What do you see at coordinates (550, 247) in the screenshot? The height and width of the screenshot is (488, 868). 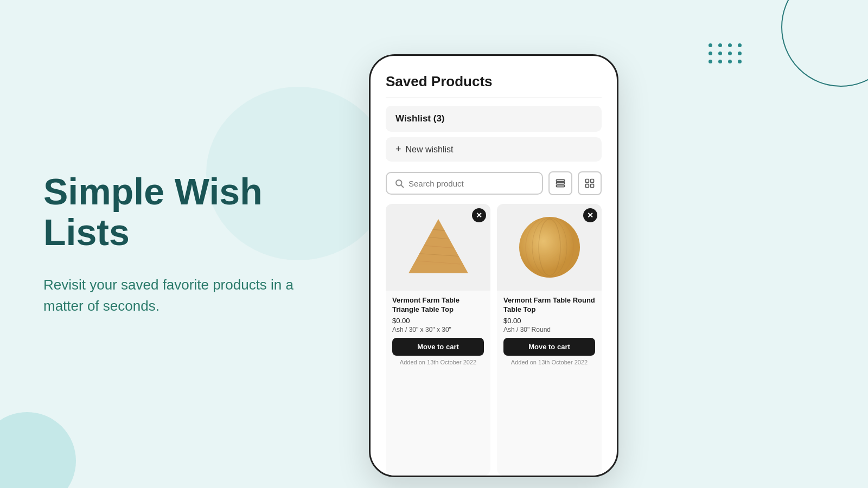 I see `circle-shape` at bounding box center [550, 247].